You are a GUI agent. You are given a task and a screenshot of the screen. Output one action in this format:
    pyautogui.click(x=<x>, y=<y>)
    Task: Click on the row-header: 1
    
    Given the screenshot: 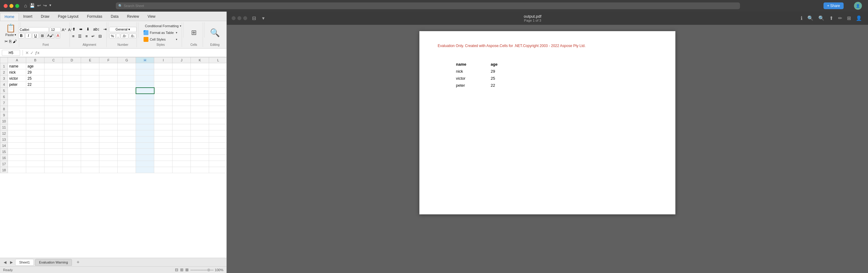 What is the action you would take?
    pyautogui.click(x=4, y=66)
    